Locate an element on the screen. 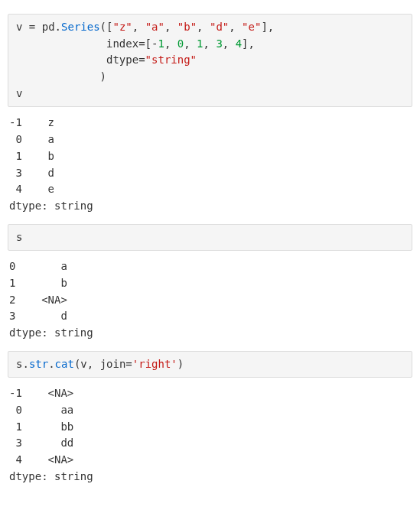  str-d: "d" is located at coordinates (219, 27).